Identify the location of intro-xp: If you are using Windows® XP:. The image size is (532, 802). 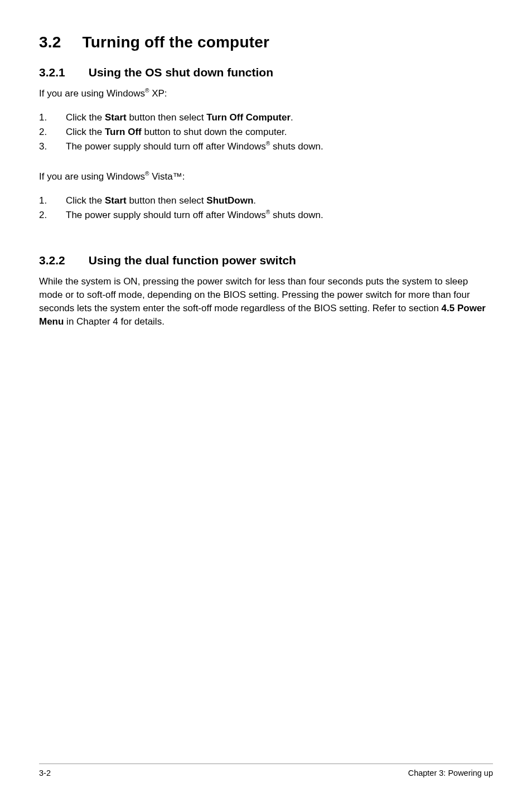
(266, 94).